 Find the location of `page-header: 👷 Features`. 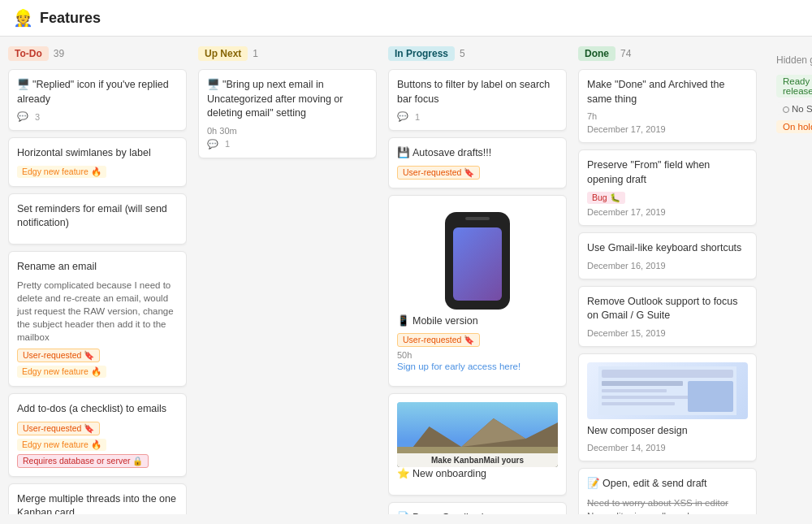

page-header: 👷 Features is located at coordinates (406, 18).